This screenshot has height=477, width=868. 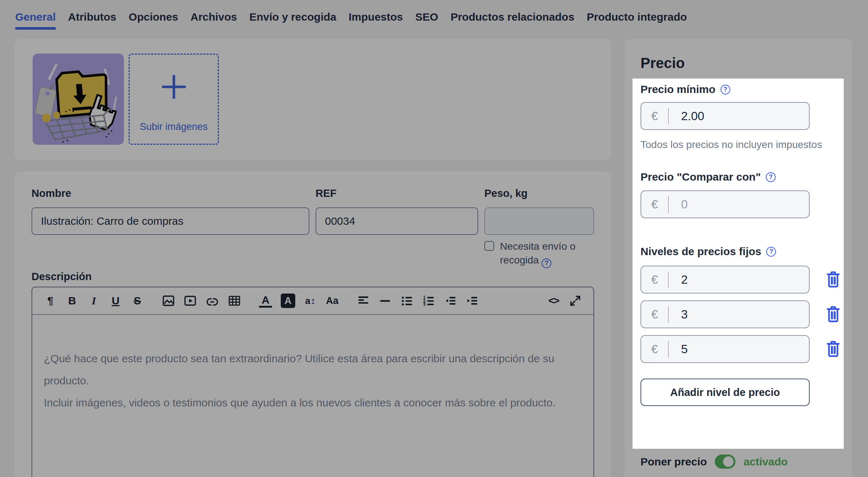 What do you see at coordinates (725, 314) in the screenshot?
I see `price-level-input: € 3` at bounding box center [725, 314].